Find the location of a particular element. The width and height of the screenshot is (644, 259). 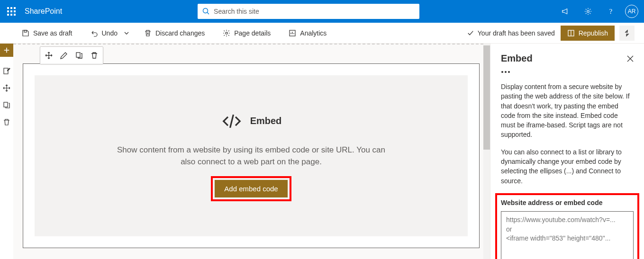

undo-button: Undo is located at coordinates (104, 33).